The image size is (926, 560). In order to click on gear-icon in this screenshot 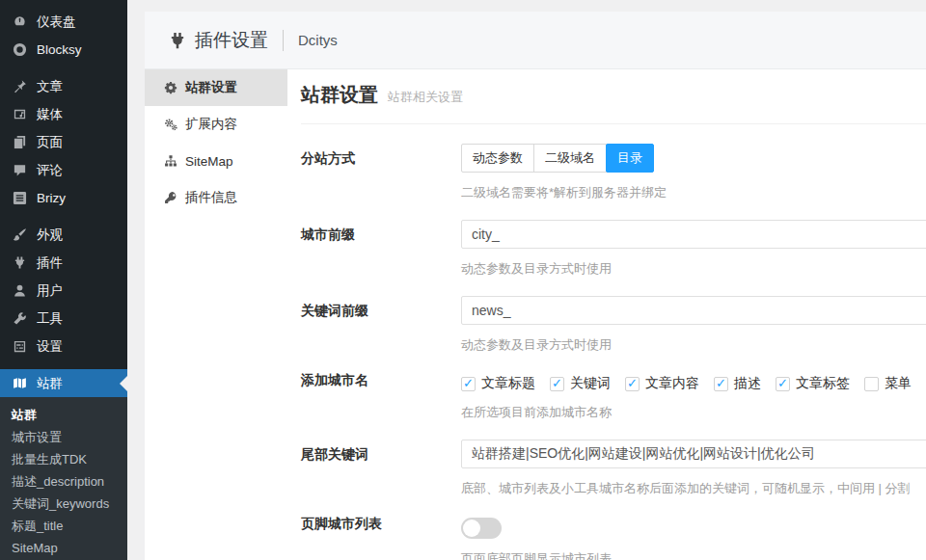, I will do `click(170, 88)`.